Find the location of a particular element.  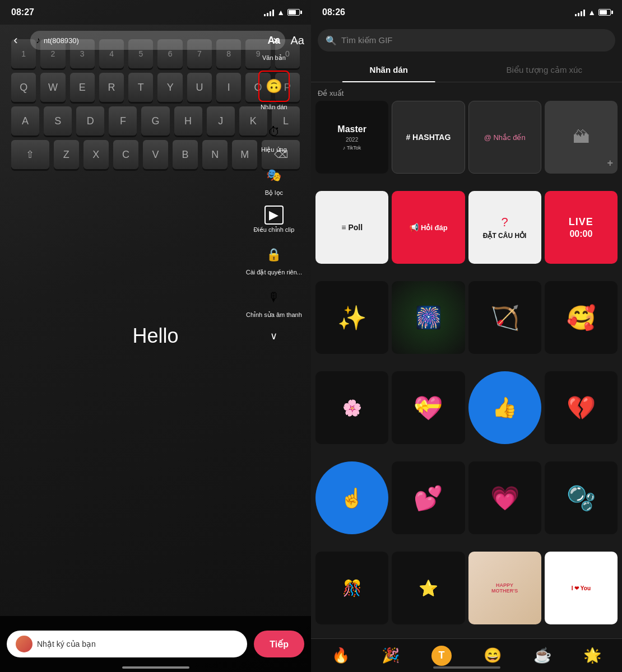

adjust-clip-icon: ▶ is located at coordinates (274, 215).